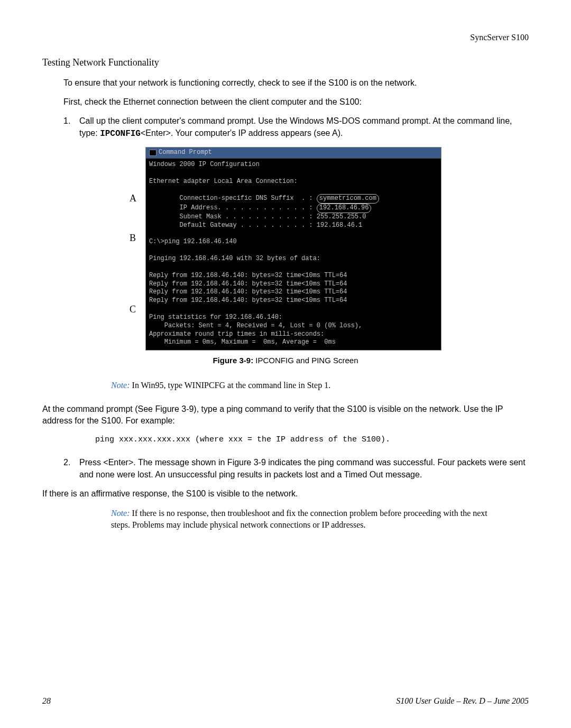  I want to click on step-1-number: 1., so click(71, 127).